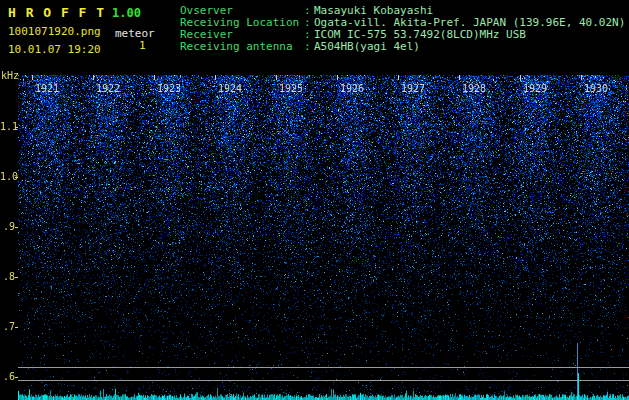  Describe the element at coordinates (8, 177) in the screenshot. I see `y-tick-label: 1.0` at that location.